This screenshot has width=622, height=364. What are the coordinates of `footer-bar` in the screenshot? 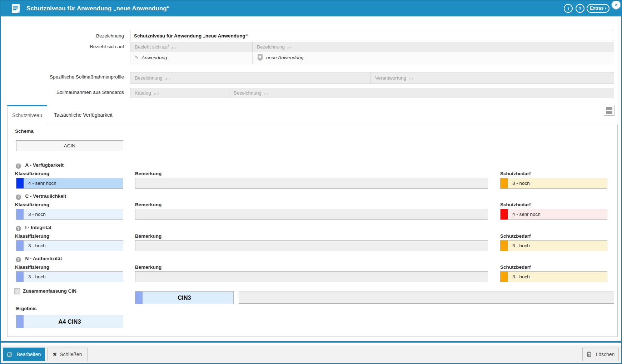 It's located at (311, 353).